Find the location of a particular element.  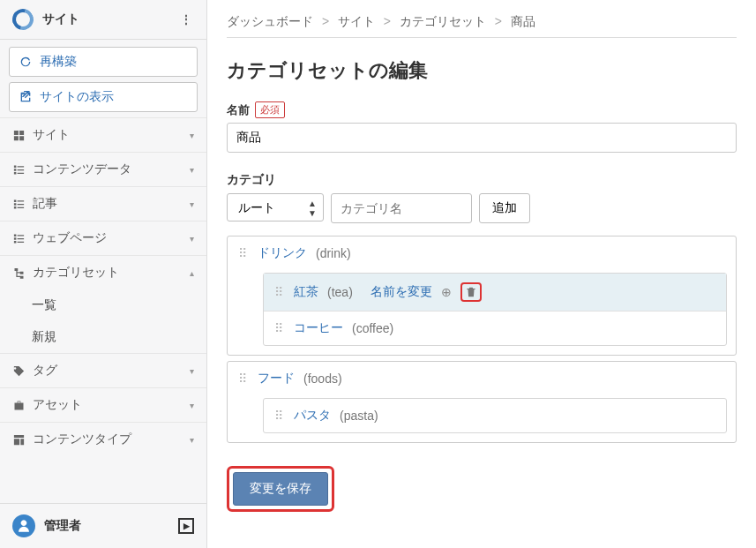

play-icon: ▶ is located at coordinates (186, 526).